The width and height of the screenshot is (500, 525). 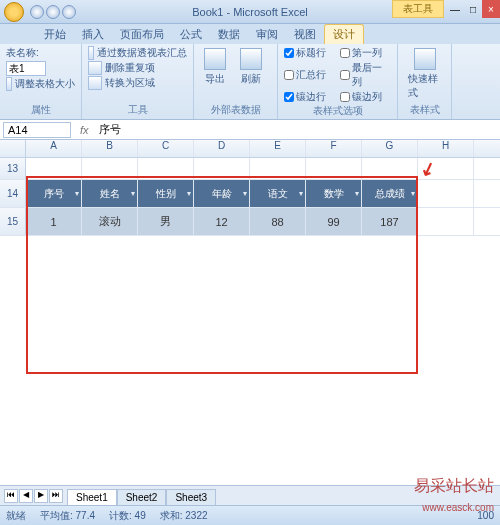 I want to click on sheet-tab-2: Sheet2, so click(x=142, y=497).